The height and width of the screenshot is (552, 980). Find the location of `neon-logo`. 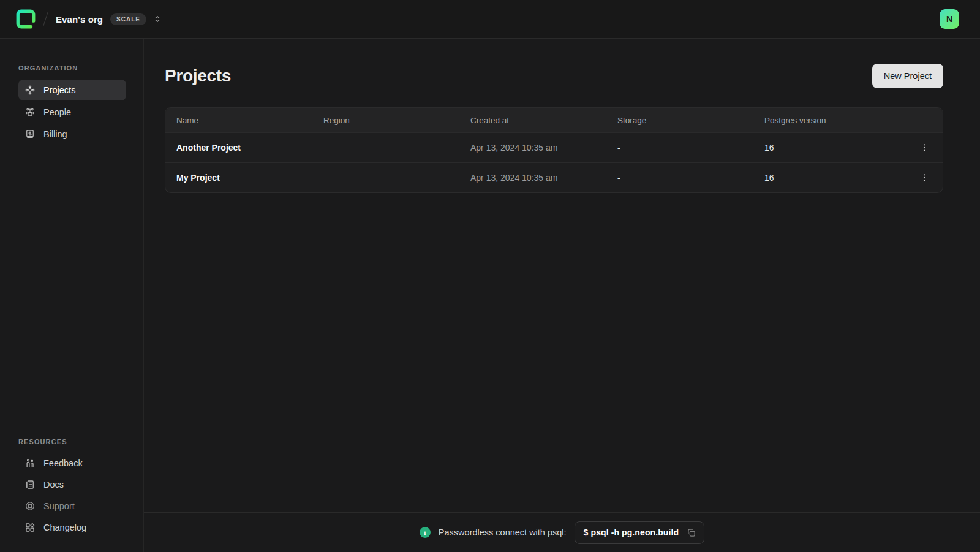

neon-logo is located at coordinates (26, 19).